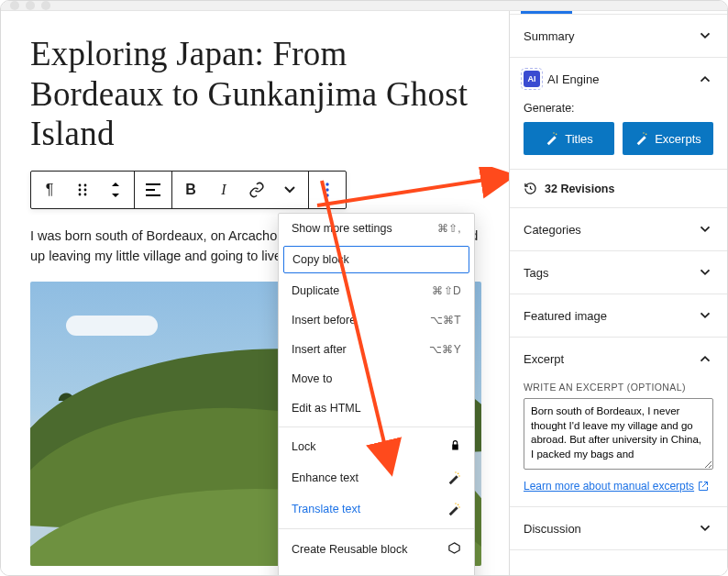  What do you see at coordinates (256, 94) in the screenshot?
I see `post-title: Exploring Japan: From Bordeaux to Gunkan…` at bounding box center [256, 94].